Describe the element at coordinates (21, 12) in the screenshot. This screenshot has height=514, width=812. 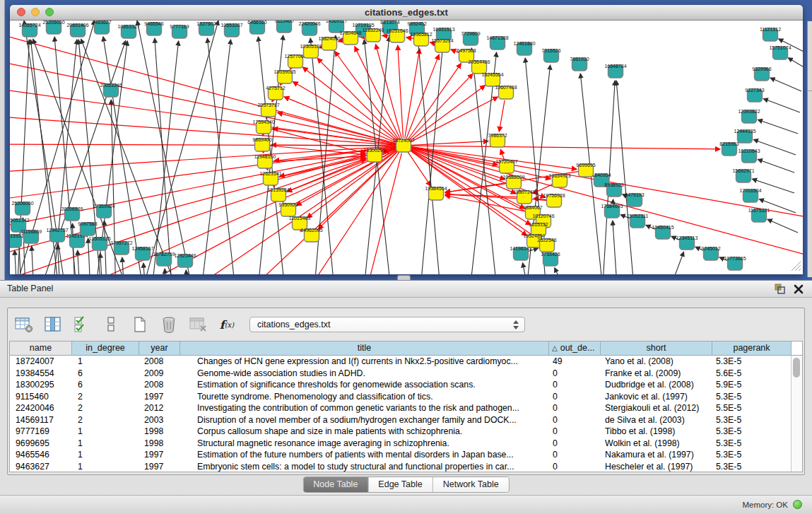
I see `close-window-icon` at that location.